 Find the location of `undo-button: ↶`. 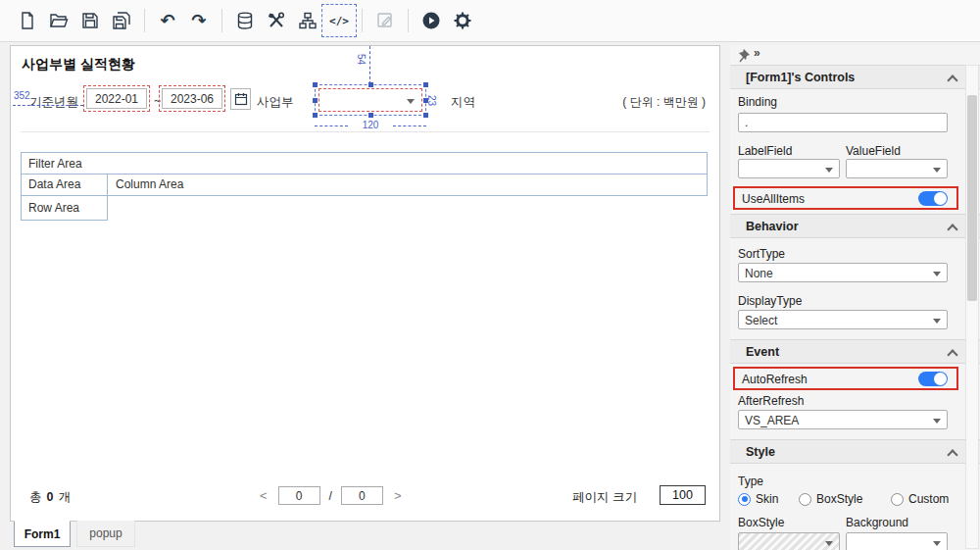

undo-button: ↶ is located at coordinates (168, 21).